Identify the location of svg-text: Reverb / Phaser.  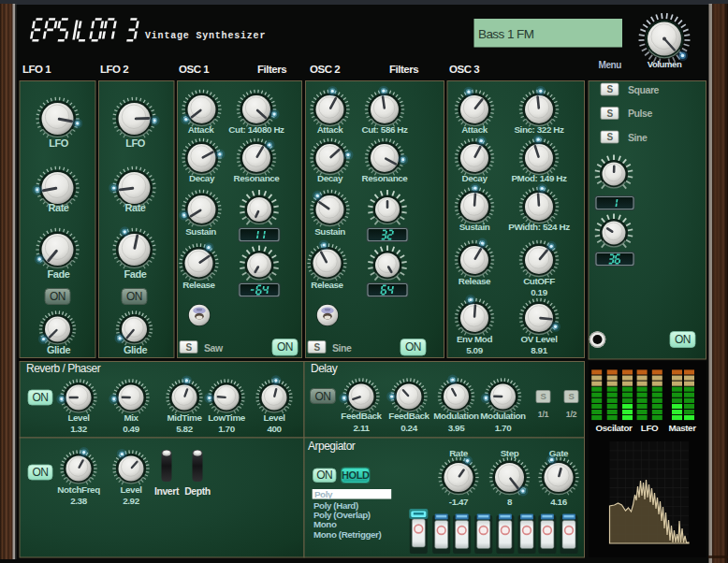
(64, 368).